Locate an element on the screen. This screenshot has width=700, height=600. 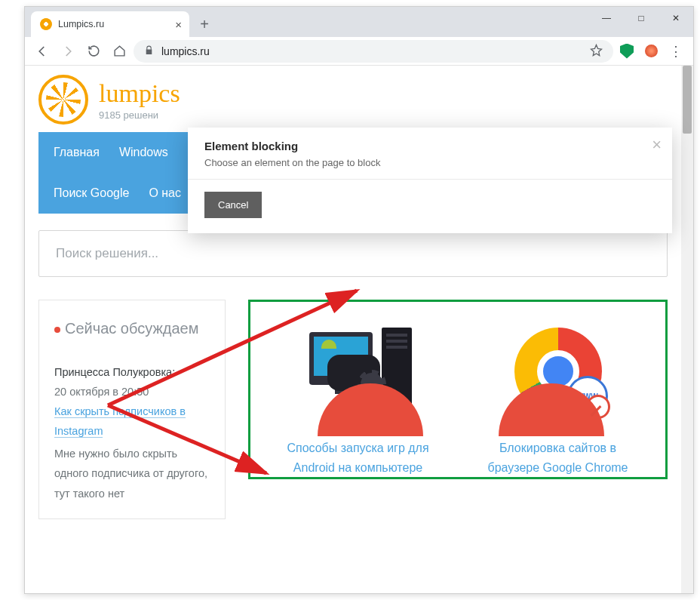
comment-date: 20 октября в 20:50 is located at coordinates (132, 392).